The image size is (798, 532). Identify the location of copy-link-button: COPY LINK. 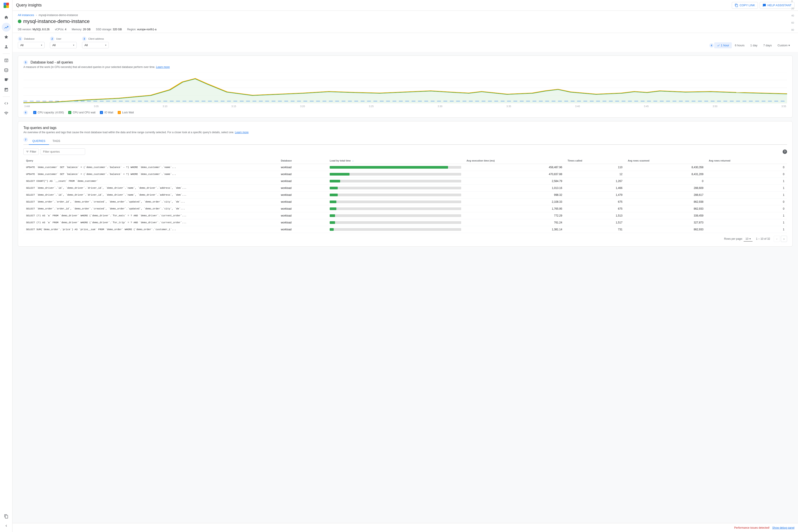
(745, 5).